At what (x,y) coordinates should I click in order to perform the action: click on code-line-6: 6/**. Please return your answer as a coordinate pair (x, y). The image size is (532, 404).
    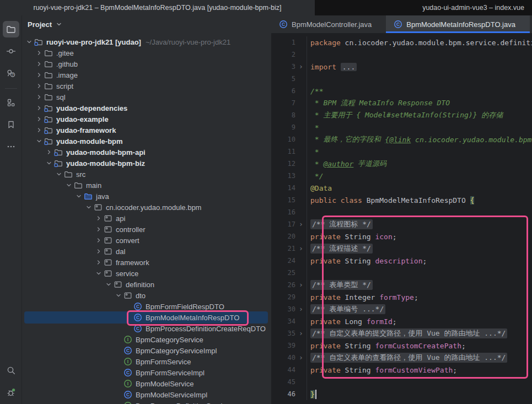
    Looking at the image, I should click on (401, 91).